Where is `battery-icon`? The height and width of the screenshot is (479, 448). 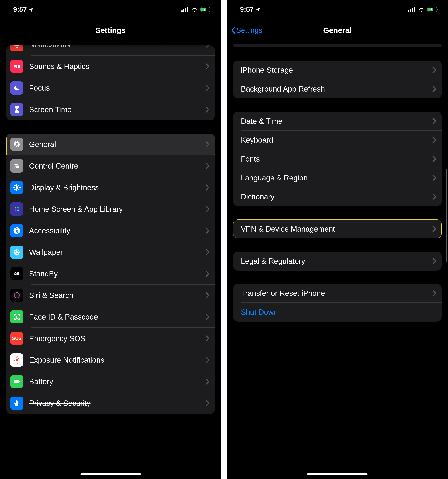
battery-icon is located at coordinates (17, 382).